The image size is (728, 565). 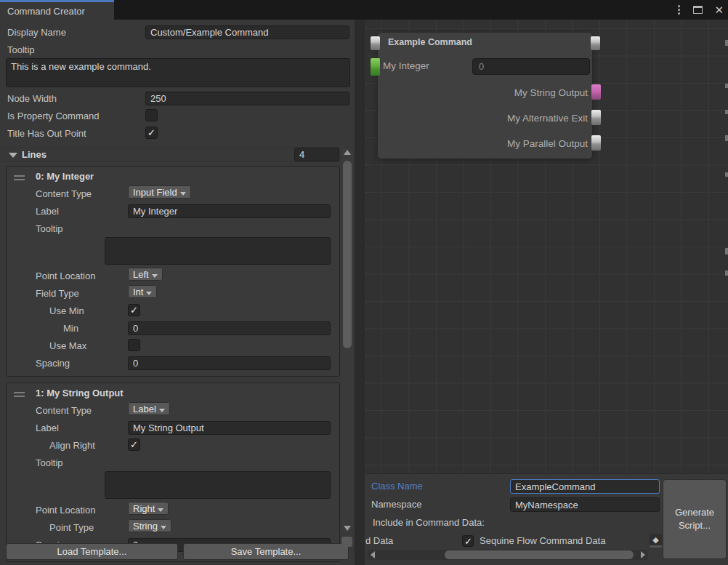 What do you see at coordinates (148, 508) in the screenshot?
I see `point-location-dropdown: Right` at bounding box center [148, 508].